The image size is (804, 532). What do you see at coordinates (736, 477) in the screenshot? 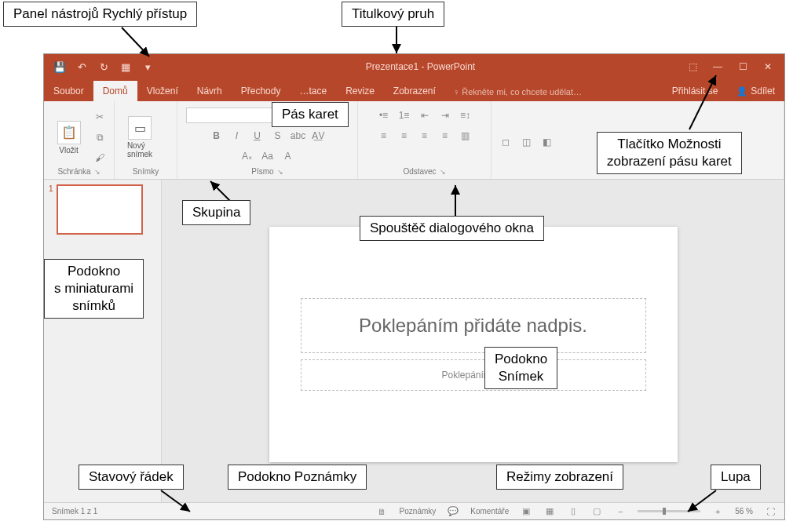
I see `callout-zoom: Lupa` at bounding box center [736, 477].